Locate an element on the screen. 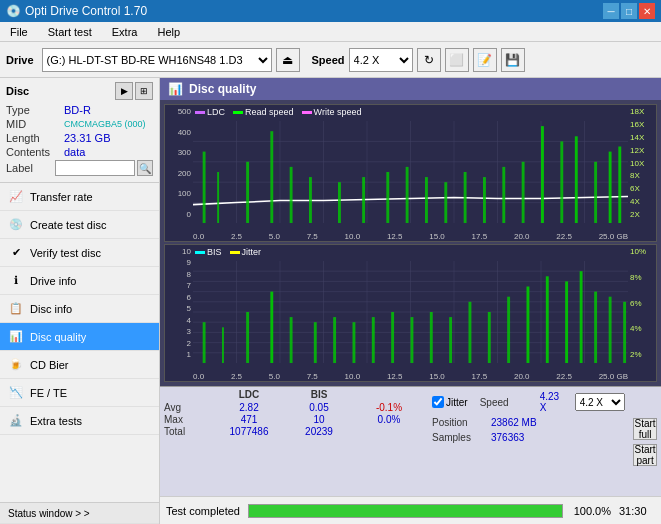  create-test-disc-icon: 💿 is located at coordinates (16, 225).